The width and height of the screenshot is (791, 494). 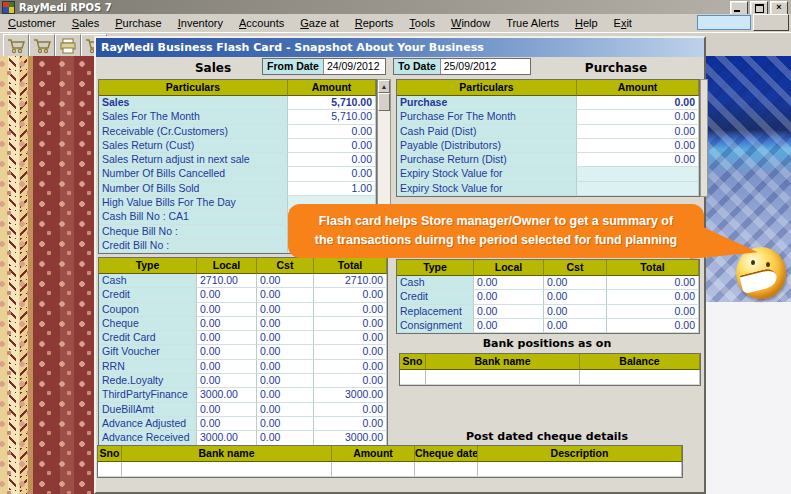 What do you see at coordinates (446, 454) in the screenshot?
I see `column-header: Cheque date` at bounding box center [446, 454].